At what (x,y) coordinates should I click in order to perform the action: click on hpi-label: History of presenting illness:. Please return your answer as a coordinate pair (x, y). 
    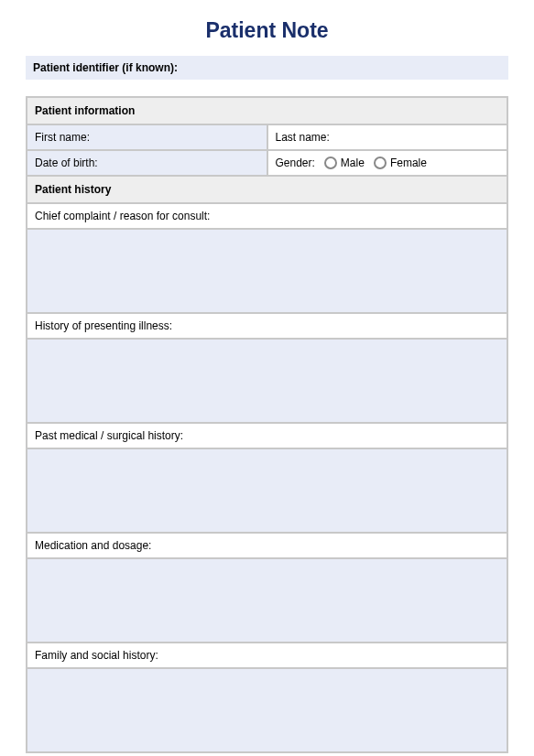
    Looking at the image, I should click on (267, 326).